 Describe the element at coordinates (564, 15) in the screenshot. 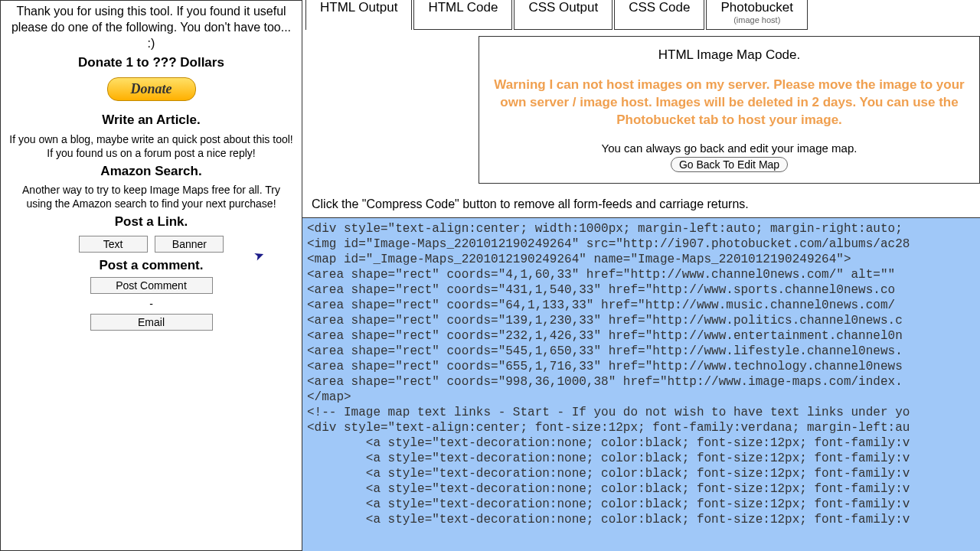

I see `tab-css-output: CSS Output` at that location.